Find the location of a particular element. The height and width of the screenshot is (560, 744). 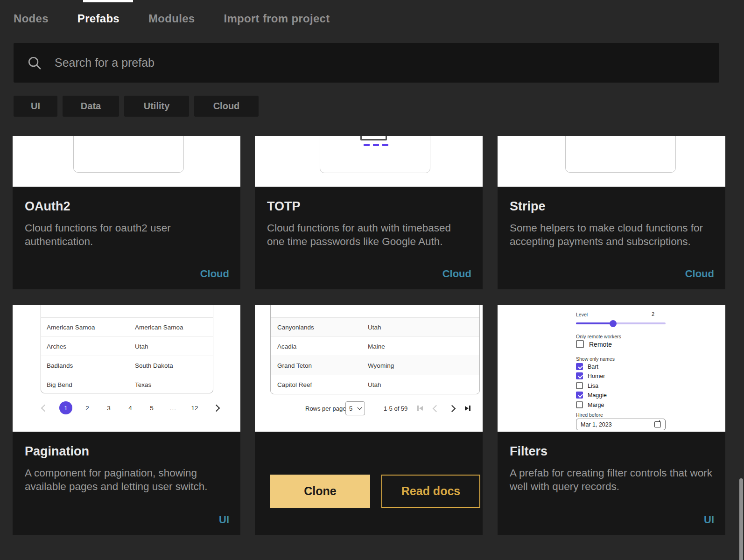

rows-per-page-label: Rows per page is located at coordinates (326, 409).